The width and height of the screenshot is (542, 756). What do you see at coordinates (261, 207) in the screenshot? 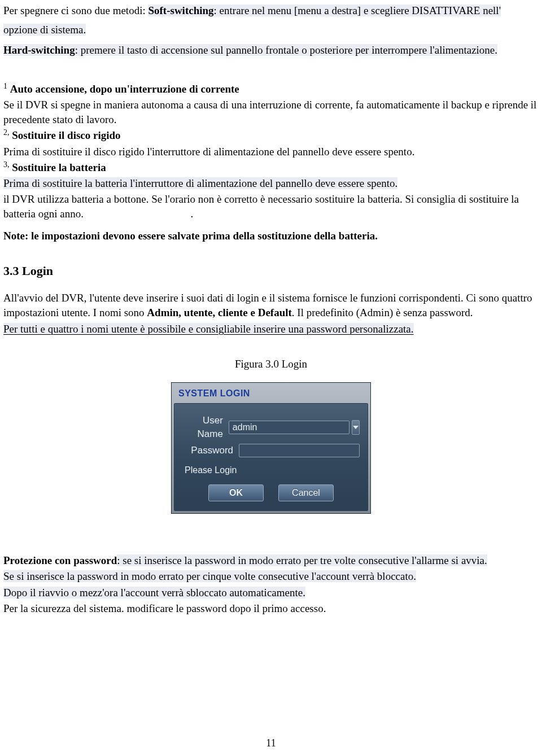
I see `item-3-body-b-text: il DVR utilizza batteria a bottone. Se l…` at bounding box center [261, 207].